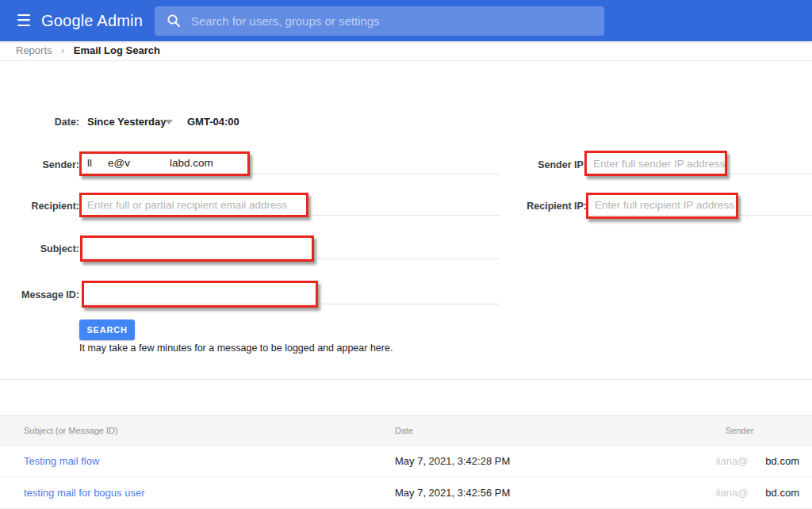 The width and height of the screenshot is (812, 509). What do you see at coordinates (24, 21) in the screenshot?
I see `hamburger-menu-icon: ☰` at bounding box center [24, 21].